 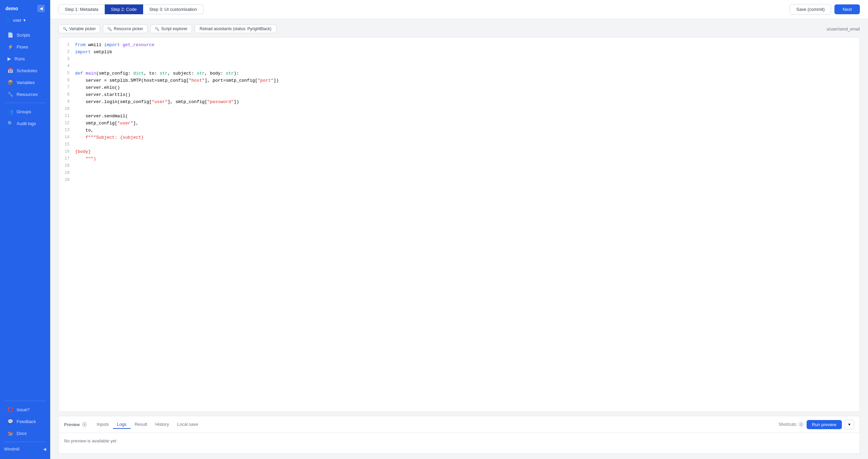 What do you see at coordinates (25, 94) in the screenshot?
I see `sidebar-item-resources: 🔧 Resources` at bounding box center [25, 94].